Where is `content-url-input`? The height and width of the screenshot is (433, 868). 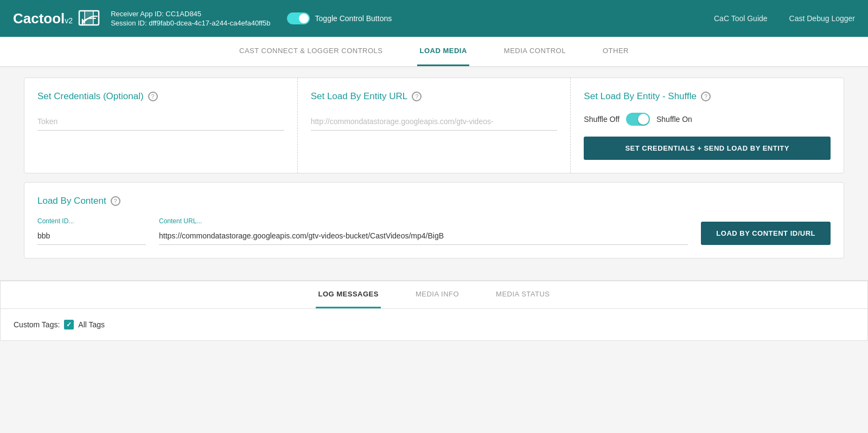
content-url-input is located at coordinates (423, 236).